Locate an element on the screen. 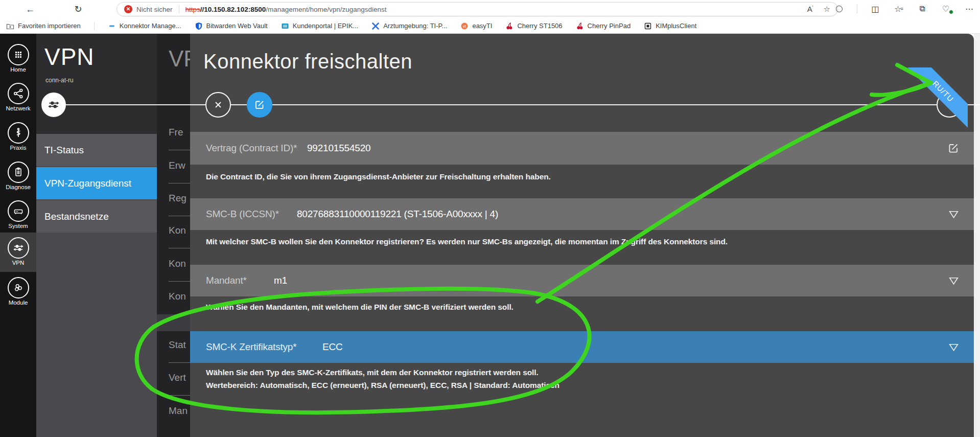 Image resolution: width=980 pixels, height=437 pixels. page-gutter is located at coordinates (977, 235).